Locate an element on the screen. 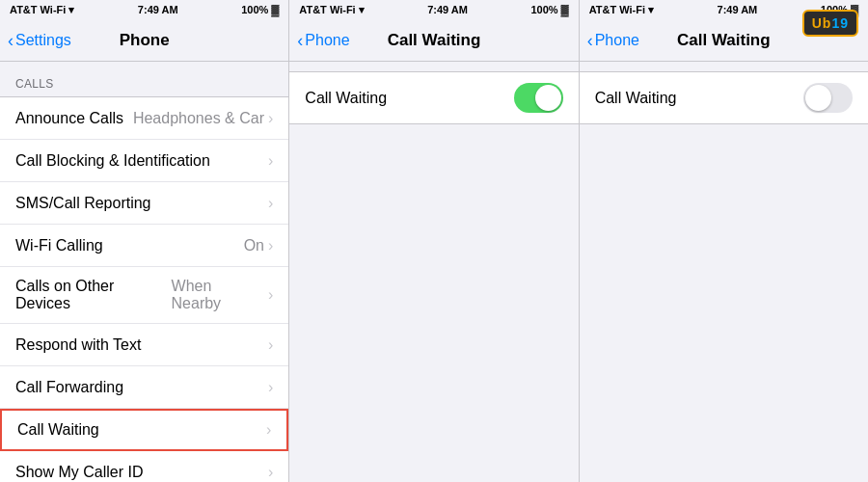 Image resolution: width=868 pixels, height=482 pixels. back-button-3: ‹ Phone is located at coordinates (613, 40).